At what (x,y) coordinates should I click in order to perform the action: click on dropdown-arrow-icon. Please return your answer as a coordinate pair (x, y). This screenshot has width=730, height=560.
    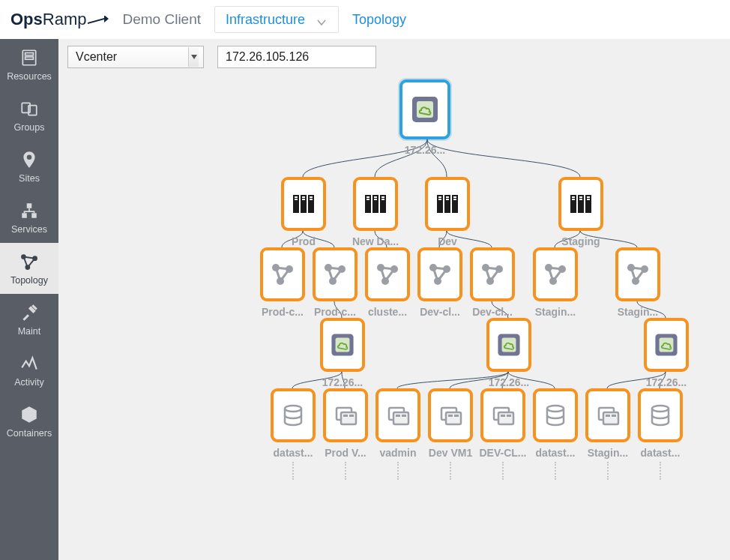
    Looking at the image, I should click on (193, 57).